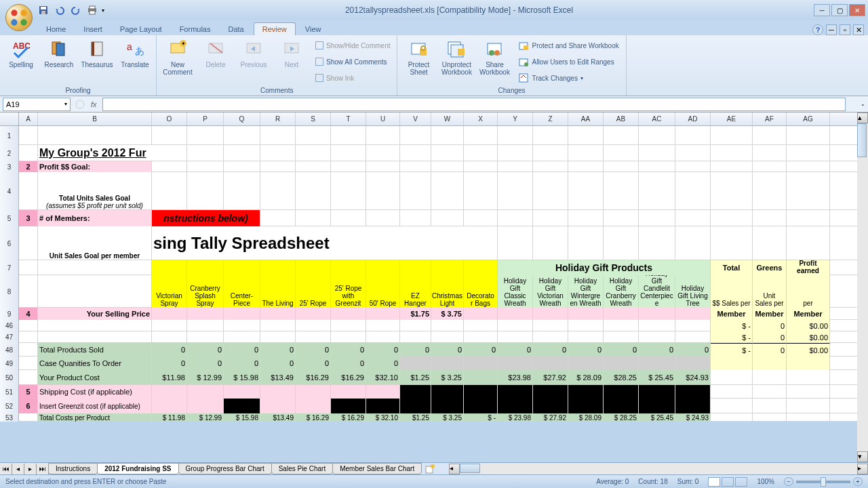 Image resolution: width=868 pixels, height=488 pixels. Describe the element at coordinates (31, 469) in the screenshot. I see `next-sheet-button: ▸` at that location.